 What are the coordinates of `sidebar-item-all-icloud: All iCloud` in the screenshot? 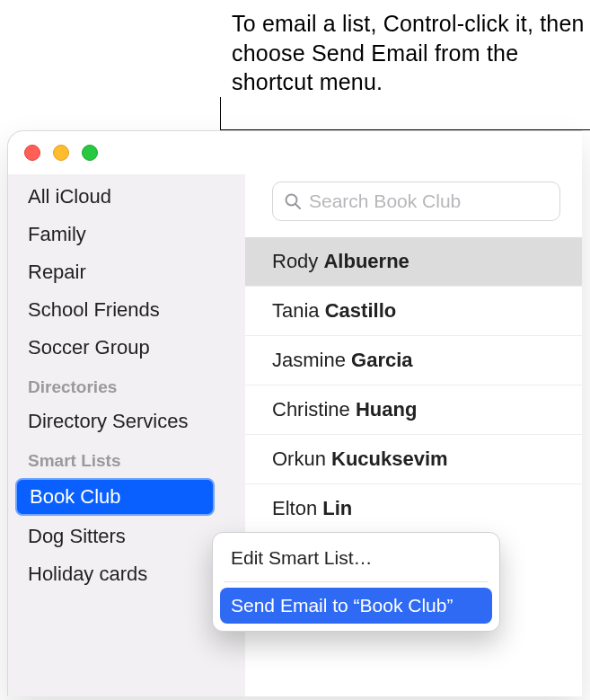 It's located at (127, 197).